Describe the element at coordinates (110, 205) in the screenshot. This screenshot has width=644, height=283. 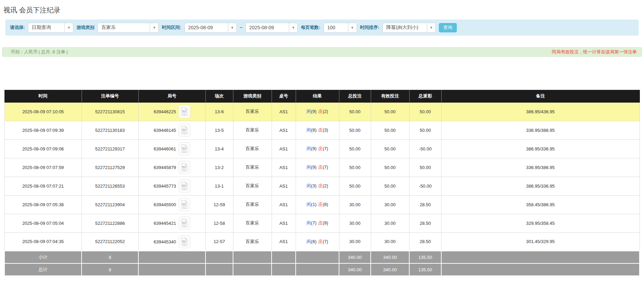
I see `bet-id: 522721123904` at that location.